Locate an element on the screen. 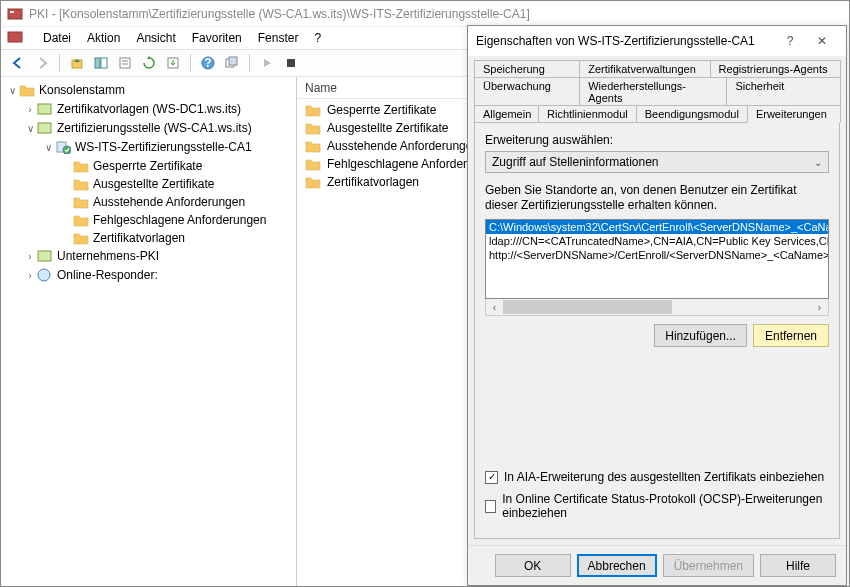  tree-node: Unternehmens-PKI is located at coordinates (108, 256).